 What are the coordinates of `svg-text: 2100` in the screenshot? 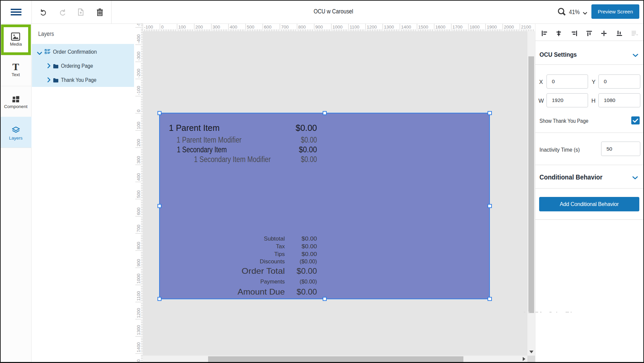 It's located at (526, 27).